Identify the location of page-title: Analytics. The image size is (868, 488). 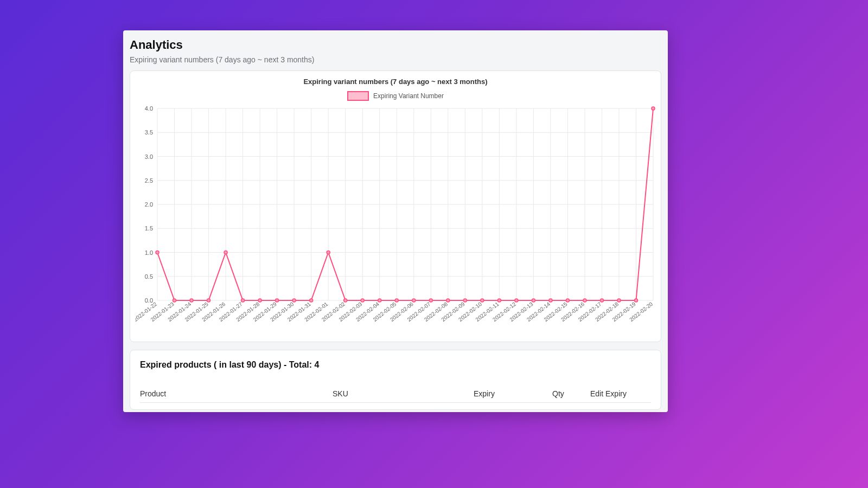
(399, 45).